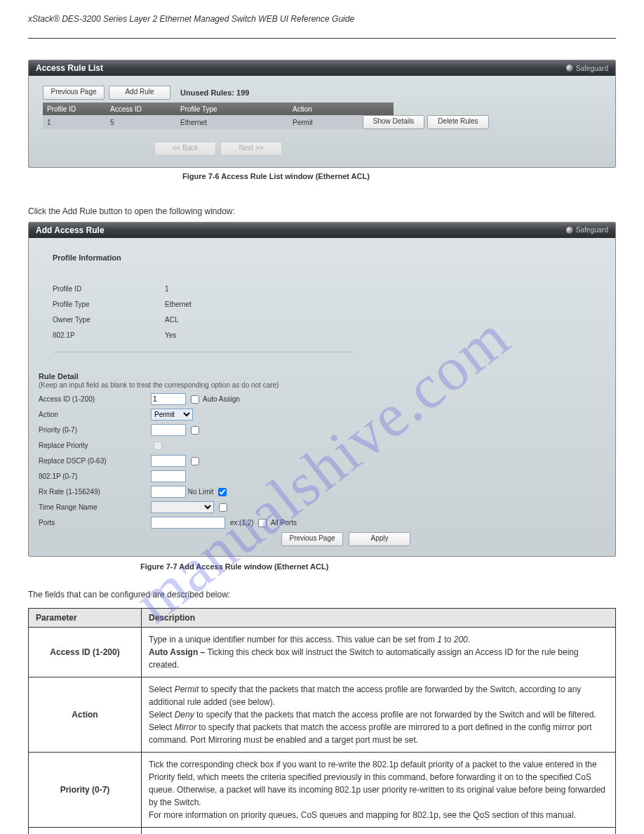 This screenshot has width=644, height=834. I want to click on action-select: Permit, so click(172, 414).